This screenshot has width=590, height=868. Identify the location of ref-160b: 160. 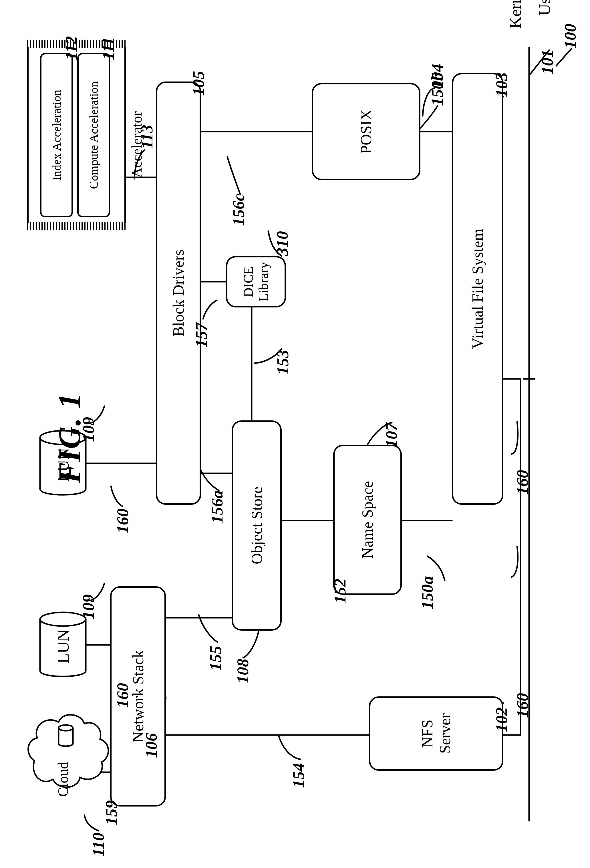
(522, 483).